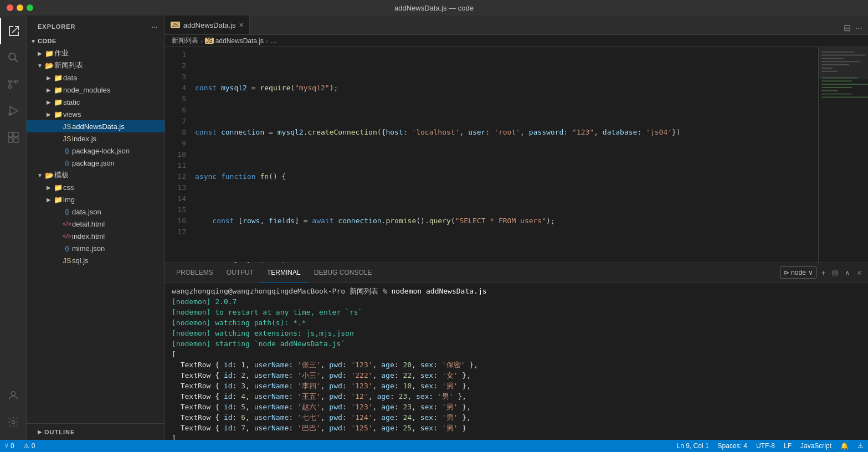 This screenshot has height=452, width=868. Describe the element at coordinates (516, 25) in the screenshot. I see `tab-bar: JS addNewsData.js × ⊟ ···` at that location.